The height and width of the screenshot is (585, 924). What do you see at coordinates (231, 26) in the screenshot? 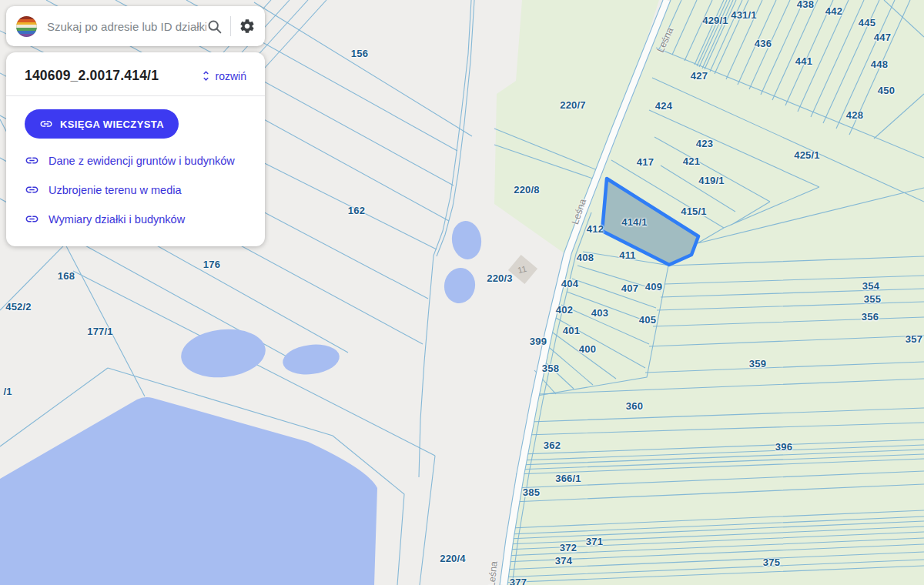
I see `search-divider` at bounding box center [231, 26].